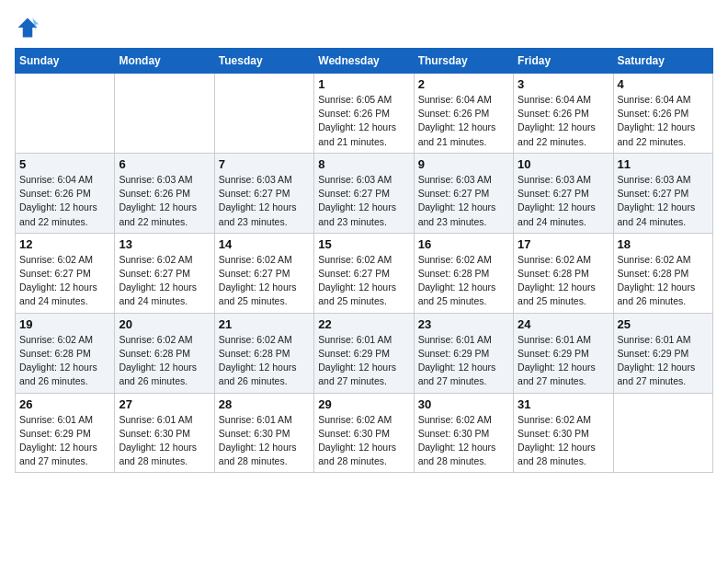 The image size is (728, 563). I want to click on calendar-cell: 9Sunrise: 6:03 AMSunset: 6:27 PMDaylight…, so click(463, 193).